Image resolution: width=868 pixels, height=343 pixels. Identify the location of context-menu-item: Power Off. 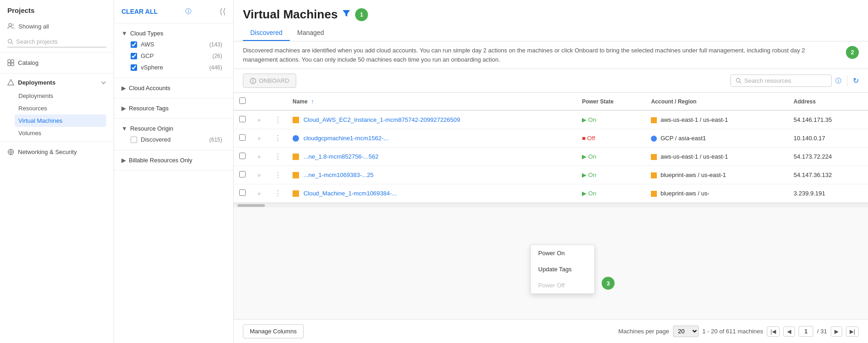
(563, 285).